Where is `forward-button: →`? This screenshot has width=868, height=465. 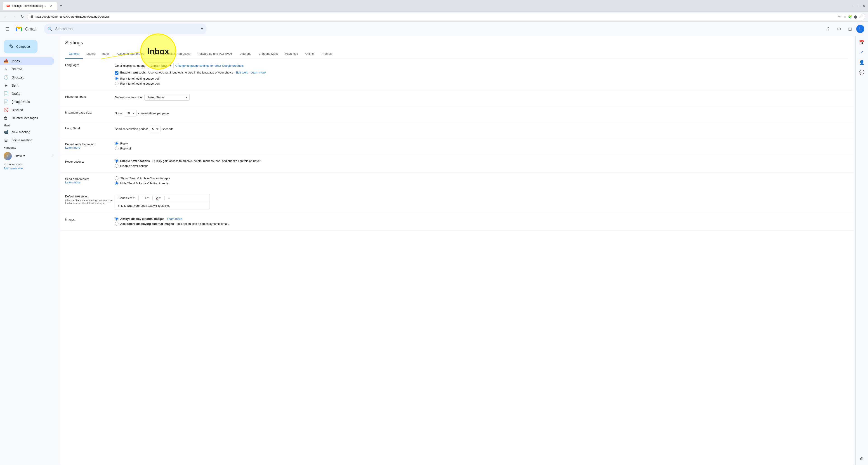 forward-button: → is located at coordinates (14, 17).